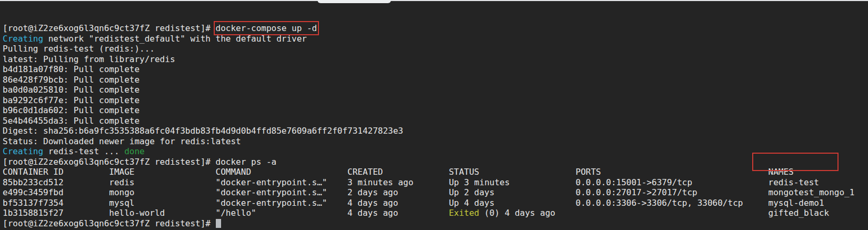  Describe the element at coordinates (317, 172) in the screenshot. I see `column-header: CREATED` at that location.